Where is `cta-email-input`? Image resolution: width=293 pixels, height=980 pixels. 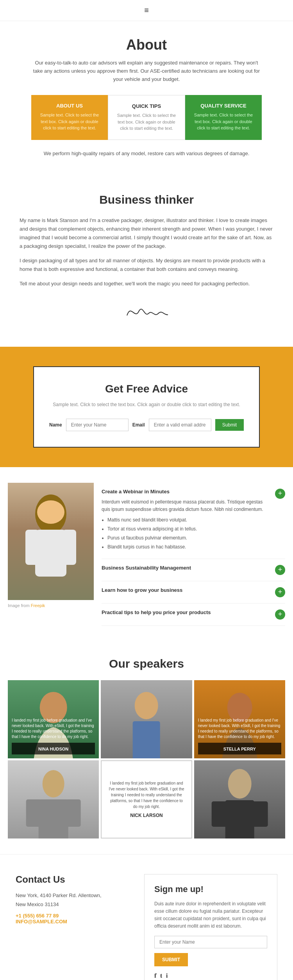
cta-email-input is located at coordinates (180, 425).